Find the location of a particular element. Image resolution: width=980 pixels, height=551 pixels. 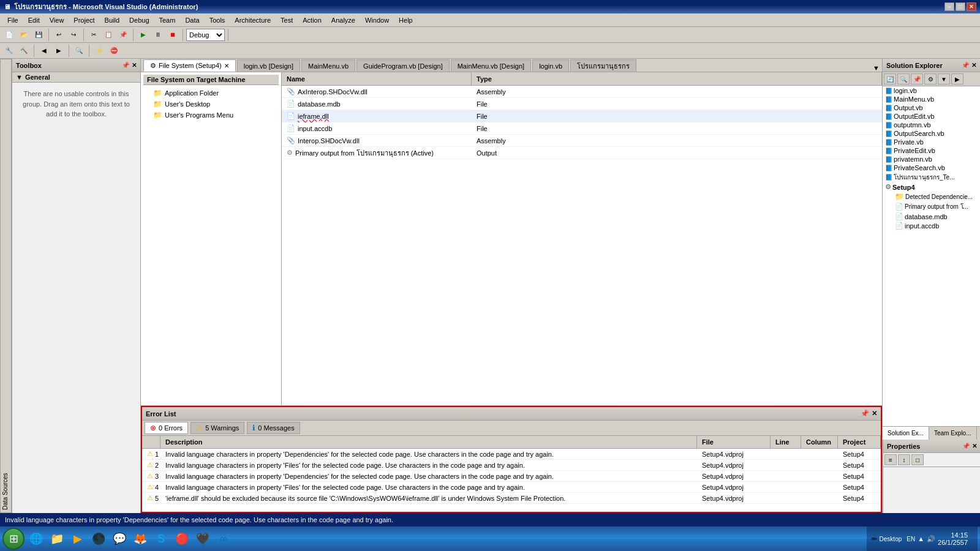

sol-item-mainmenu: 📘 MainMenu.vb is located at coordinates (931, 99).